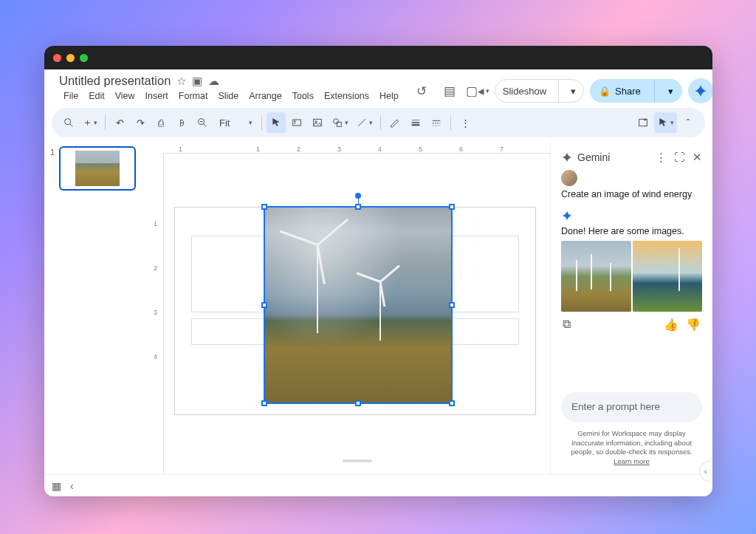  I want to click on menu-file: File, so click(71, 96).